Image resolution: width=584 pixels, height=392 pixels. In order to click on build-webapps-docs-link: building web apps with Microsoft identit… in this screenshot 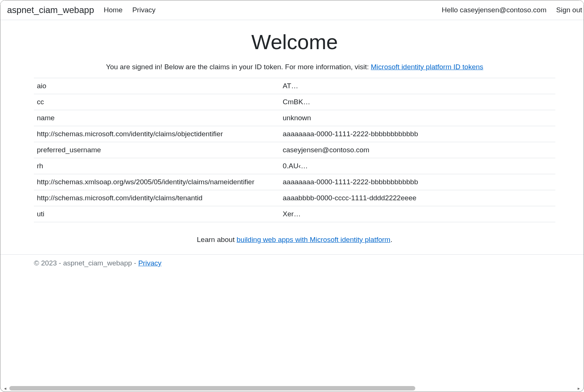, I will do `click(314, 240)`.